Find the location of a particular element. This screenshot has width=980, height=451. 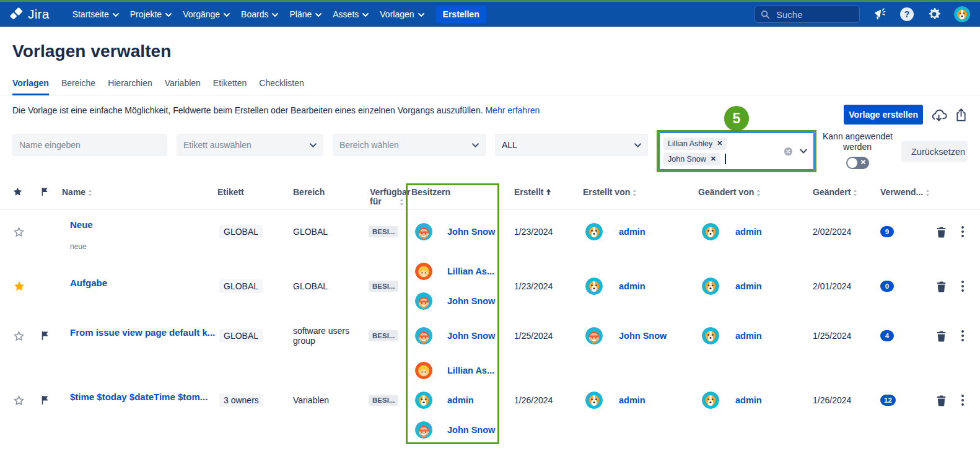

header-verfuegbar: Verfügbar für is located at coordinates (387, 197).